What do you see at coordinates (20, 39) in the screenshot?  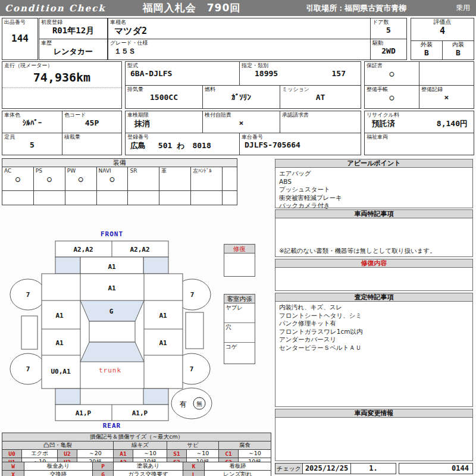 I see `lot-number-cell: 出品番号 144` at bounding box center [20, 39].